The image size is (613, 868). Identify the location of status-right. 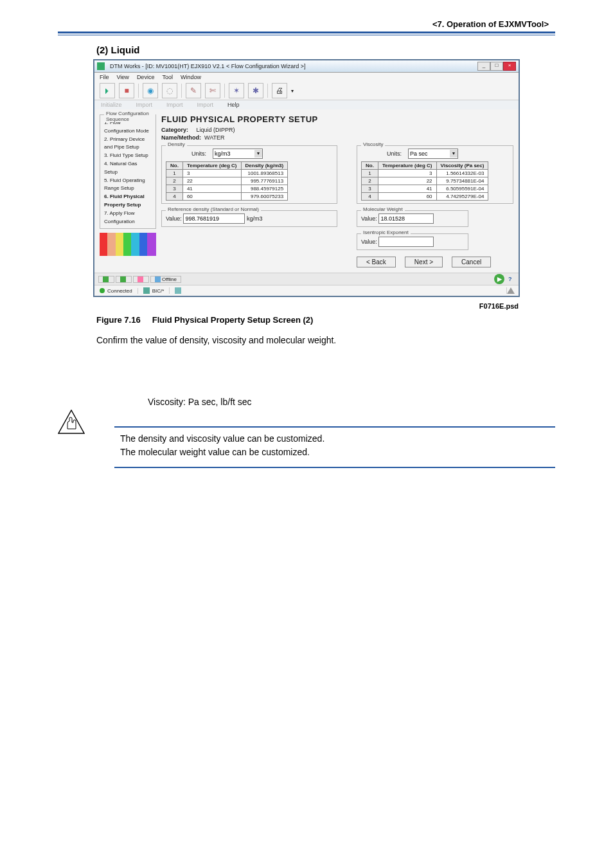
(513, 291).